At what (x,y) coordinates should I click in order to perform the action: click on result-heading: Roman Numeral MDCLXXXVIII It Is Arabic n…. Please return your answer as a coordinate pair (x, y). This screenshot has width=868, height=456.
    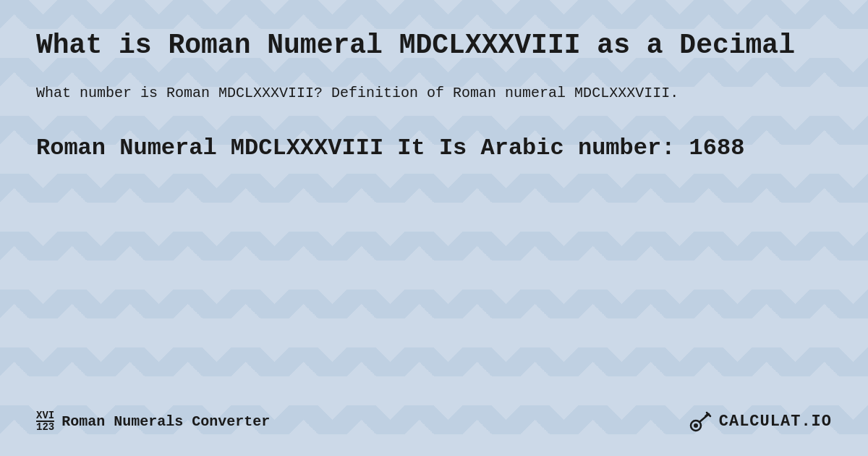
    Looking at the image, I should click on (434, 148).